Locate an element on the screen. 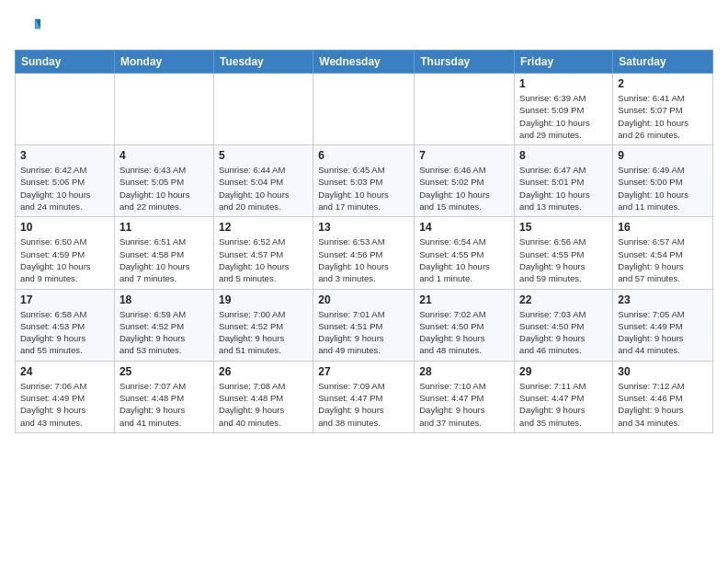  day-number: 29 is located at coordinates (563, 372).